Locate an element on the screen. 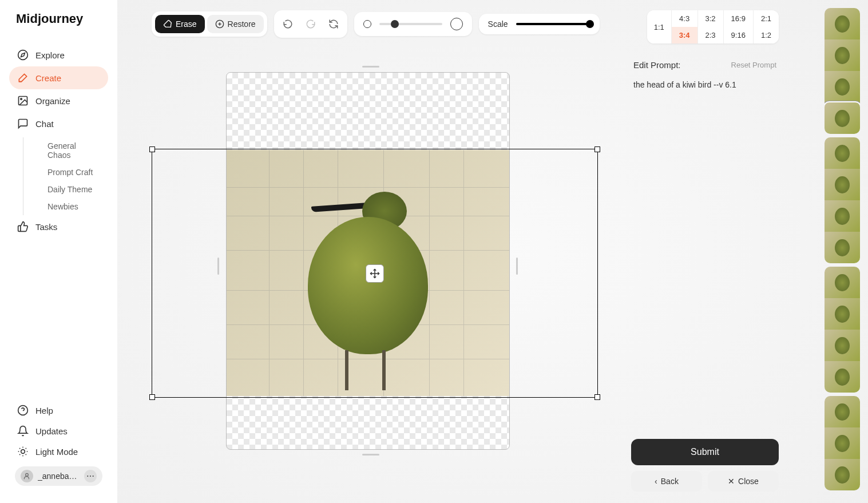 The image size is (868, 503). sidebar-item-label: Tasks is located at coordinates (46, 227).